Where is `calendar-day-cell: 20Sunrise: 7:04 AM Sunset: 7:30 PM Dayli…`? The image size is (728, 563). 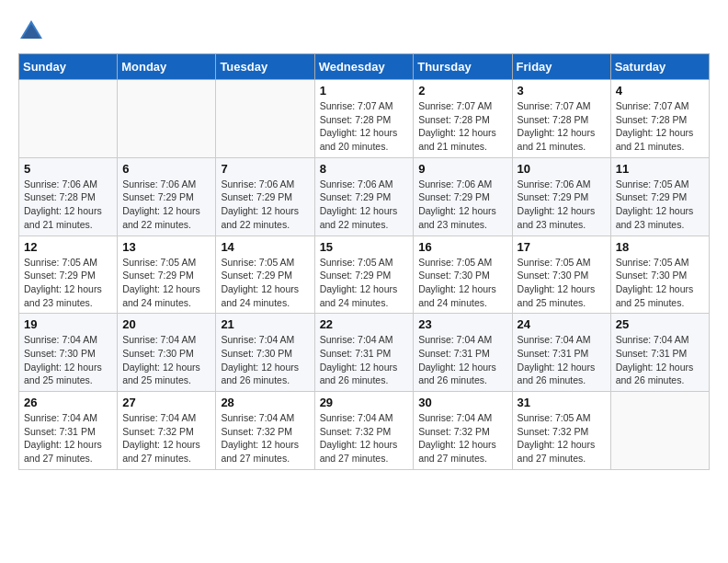 calendar-day-cell: 20Sunrise: 7:04 AM Sunset: 7:30 PM Dayli… is located at coordinates (167, 353).